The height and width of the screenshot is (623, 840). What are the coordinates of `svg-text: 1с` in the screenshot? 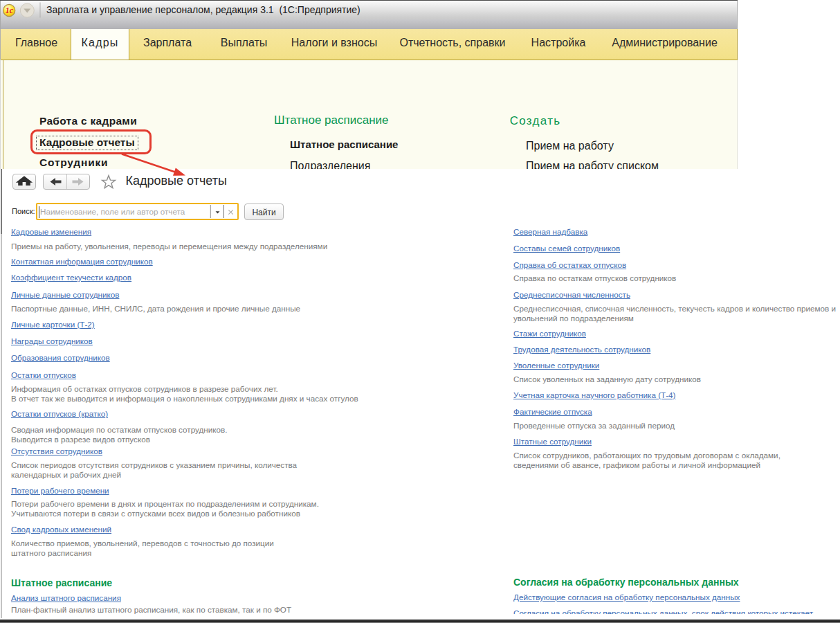 It's located at (10, 10).